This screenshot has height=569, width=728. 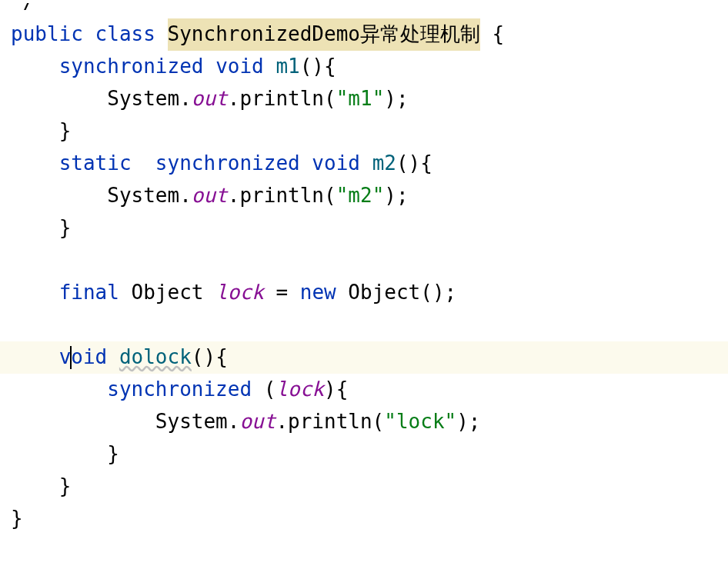 What do you see at coordinates (89, 358) in the screenshot?
I see `keyword-void-oid: oid` at bounding box center [89, 358].